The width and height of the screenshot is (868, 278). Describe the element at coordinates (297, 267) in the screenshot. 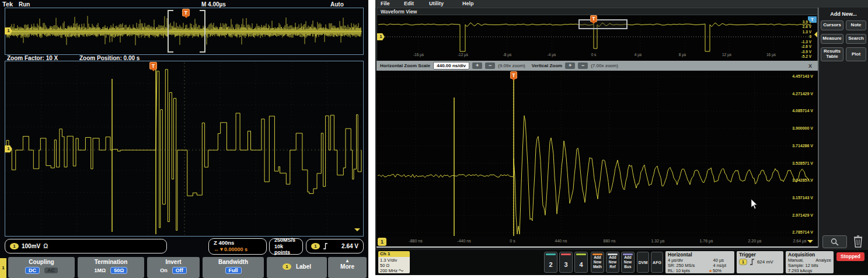

I see `menu-label: 1 Label` at that location.